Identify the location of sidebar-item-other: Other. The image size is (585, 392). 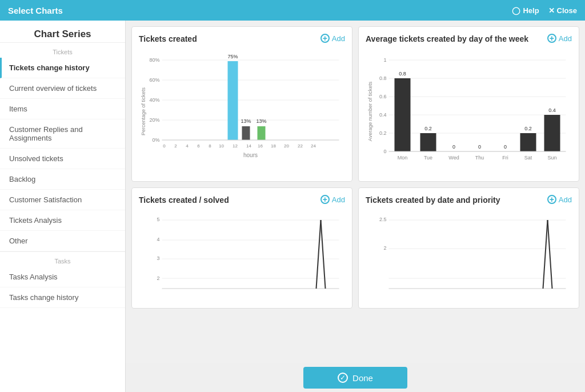
(63, 241).